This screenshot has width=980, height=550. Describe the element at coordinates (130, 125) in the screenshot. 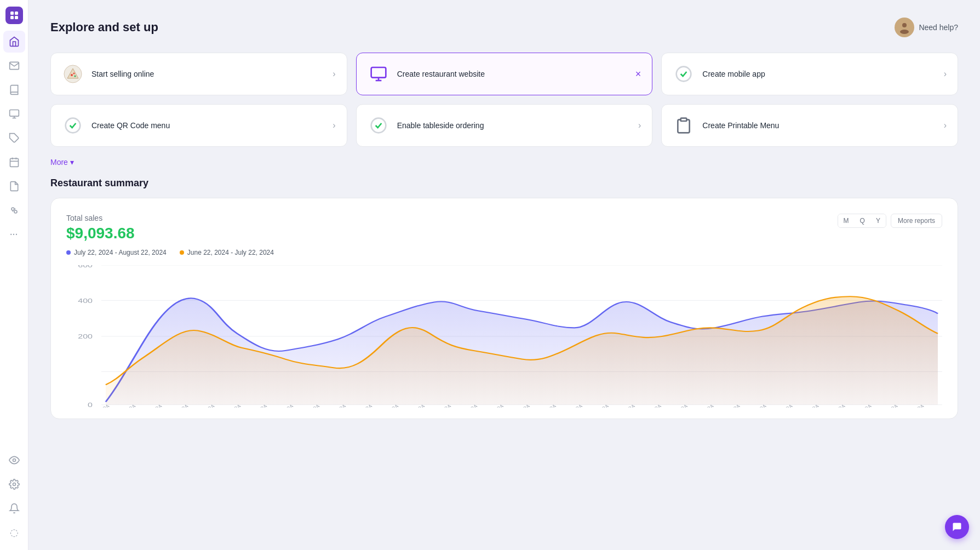

I see `card-create-qr-label: Create QR Code menu` at that location.